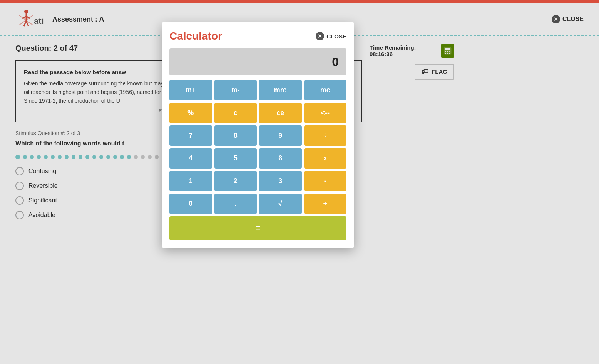 Image resolution: width=599 pixels, height=364 pixels. I want to click on calc-btn-m: m-, so click(236, 90).